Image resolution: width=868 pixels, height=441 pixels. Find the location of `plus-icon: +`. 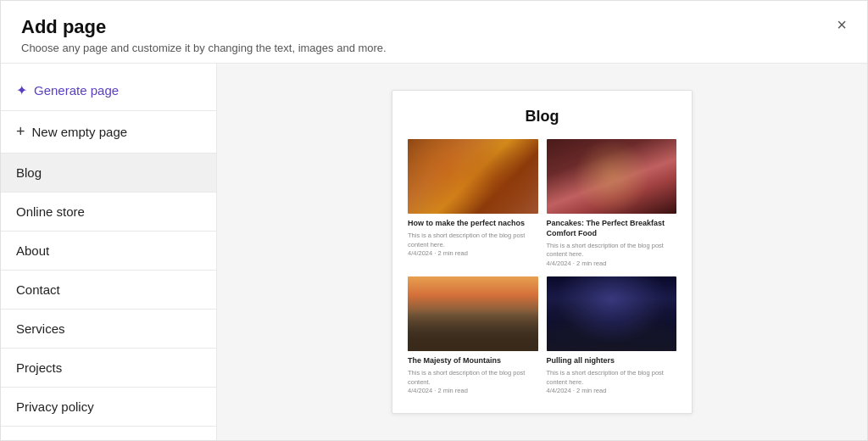

plus-icon: + is located at coordinates (20, 132).